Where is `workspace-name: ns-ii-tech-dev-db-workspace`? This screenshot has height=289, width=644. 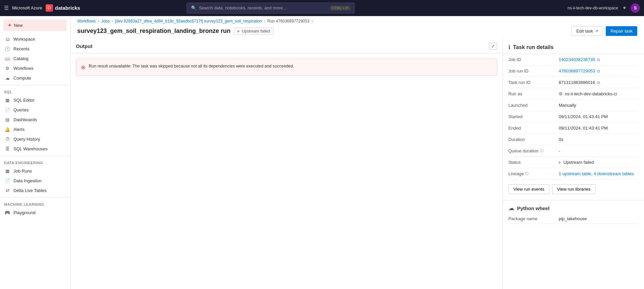
workspace-name: ns-ii-tech-dev-db-workspace is located at coordinates (593, 8).